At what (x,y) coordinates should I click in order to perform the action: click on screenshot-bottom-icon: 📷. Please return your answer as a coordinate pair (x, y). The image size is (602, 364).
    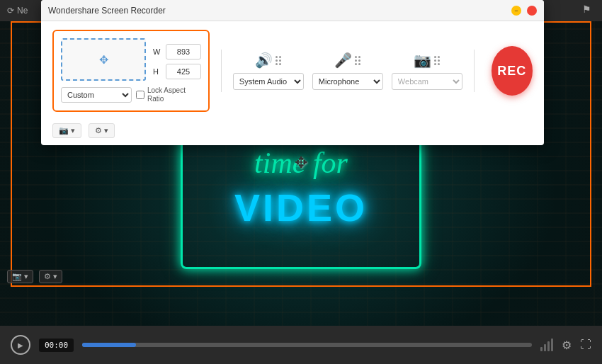
    Looking at the image, I should click on (64, 130).